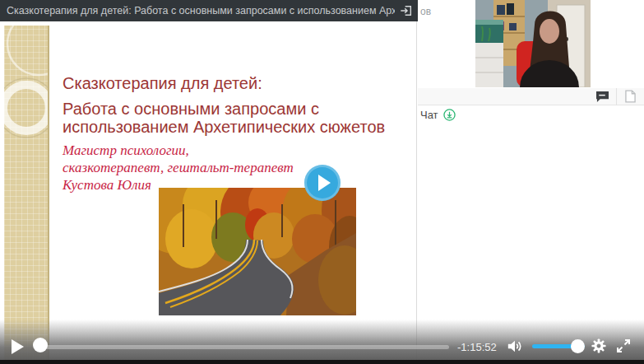 The image size is (644, 364). I want to click on volume-handle, so click(577, 346).